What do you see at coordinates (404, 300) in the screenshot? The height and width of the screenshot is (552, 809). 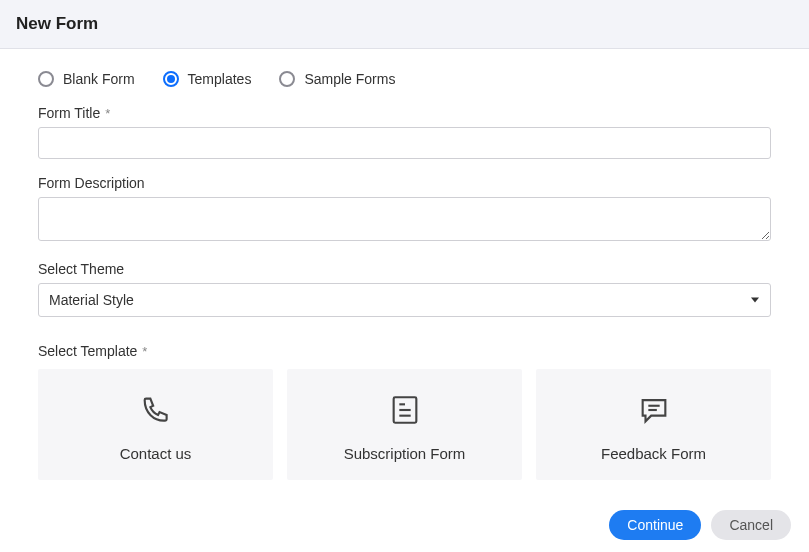 I see `select-theme-dropdown: Material Style` at bounding box center [404, 300].